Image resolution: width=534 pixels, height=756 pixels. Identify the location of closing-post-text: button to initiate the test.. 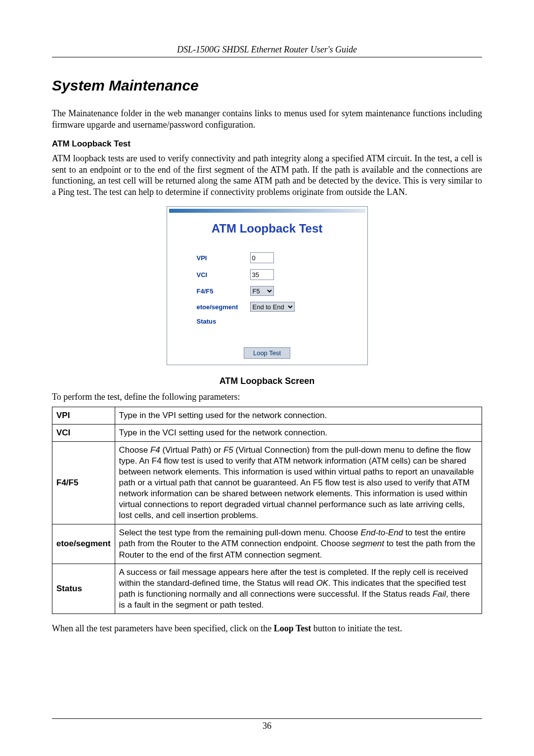
(356, 628).